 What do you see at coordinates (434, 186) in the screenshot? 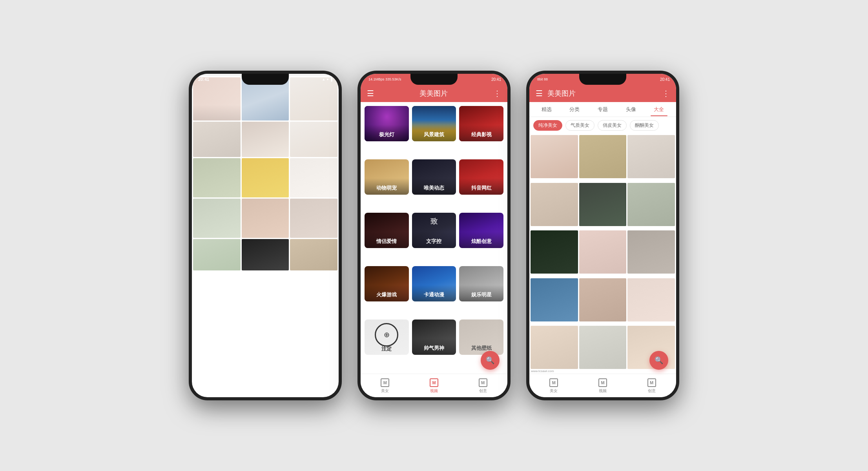
I see `cat-label: 唯美动态` at bounding box center [434, 186].